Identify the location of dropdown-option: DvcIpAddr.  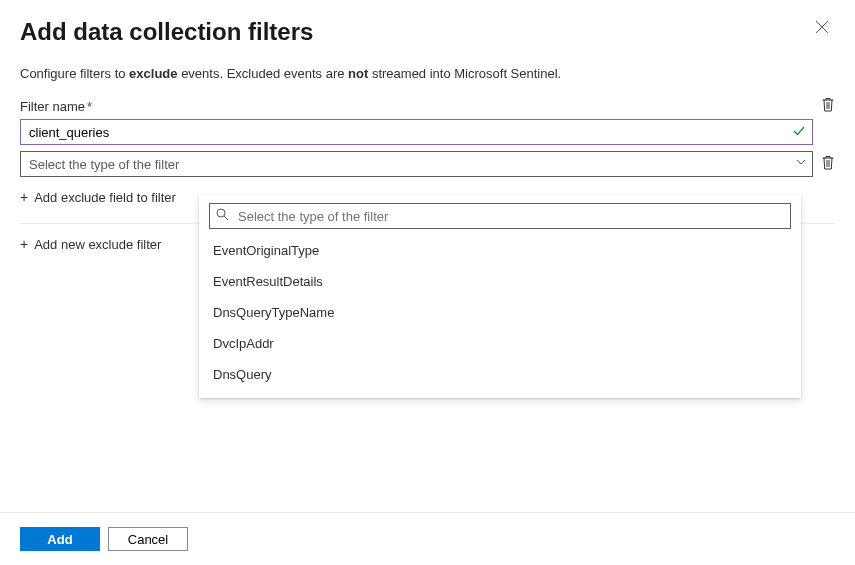
(500, 344).